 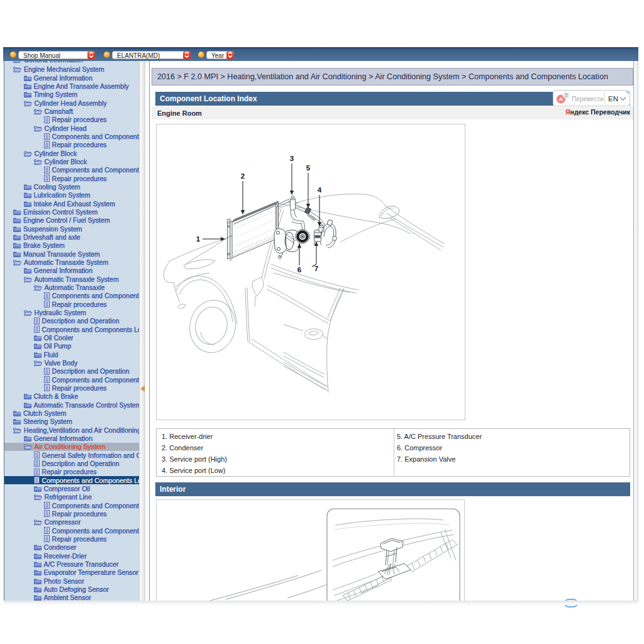 What do you see at coordinates (299, 270) in the screenshot?
I see `svg-text: 6` at bounding box center [299, 270].